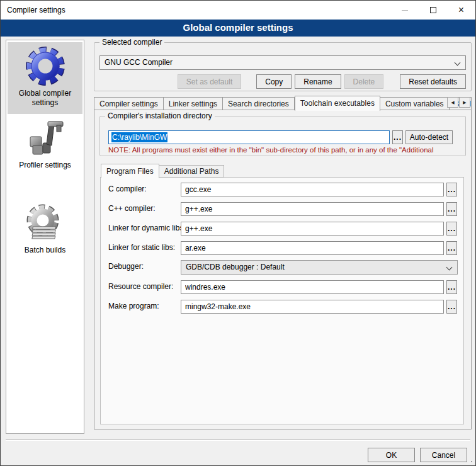 The image size is (476, 466). Describe the element at coordinates (45, 78) in the screenshot. I see `sidebar-item-global-compiler-settings: Global compiler settings` at that location.